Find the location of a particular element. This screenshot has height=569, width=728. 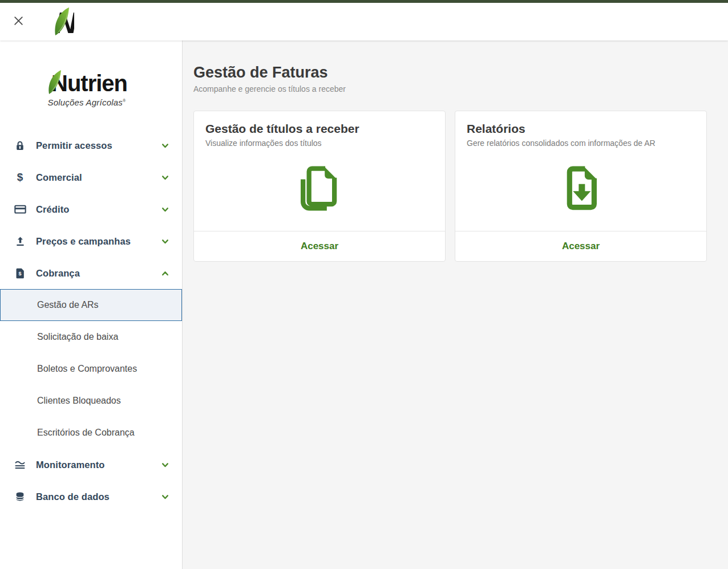

sidebar-subitem-boletos-e-comprovantes: Boletos e Comprovantes is located at coordinates (91, 369).